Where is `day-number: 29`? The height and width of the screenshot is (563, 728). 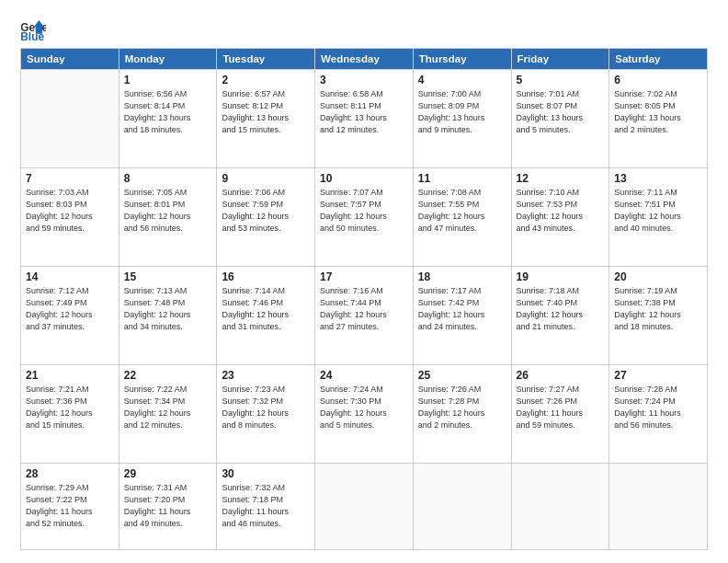
day-number: 29 is located at coordinates (168, 474).